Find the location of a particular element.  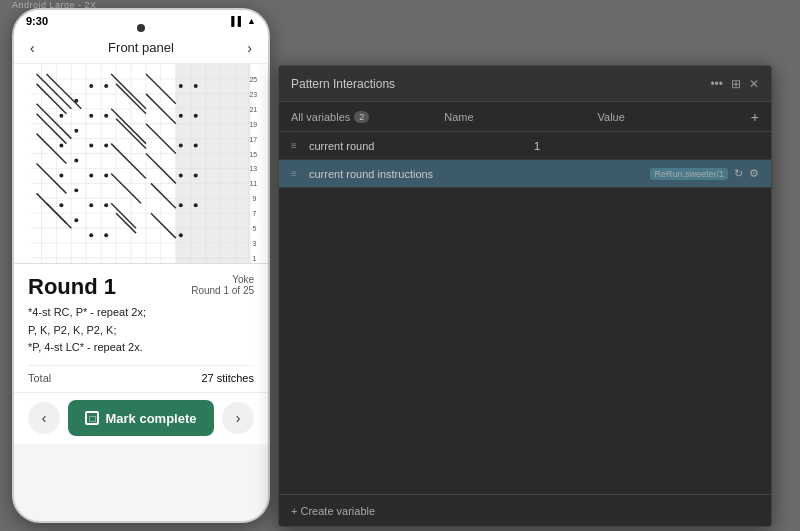

total-label: Total is located at coordinates (40, 378).